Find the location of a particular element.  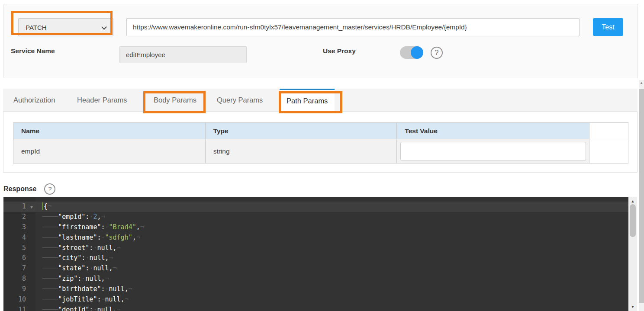

page-scrollbar-thumb is located at coordinates (641, 196).